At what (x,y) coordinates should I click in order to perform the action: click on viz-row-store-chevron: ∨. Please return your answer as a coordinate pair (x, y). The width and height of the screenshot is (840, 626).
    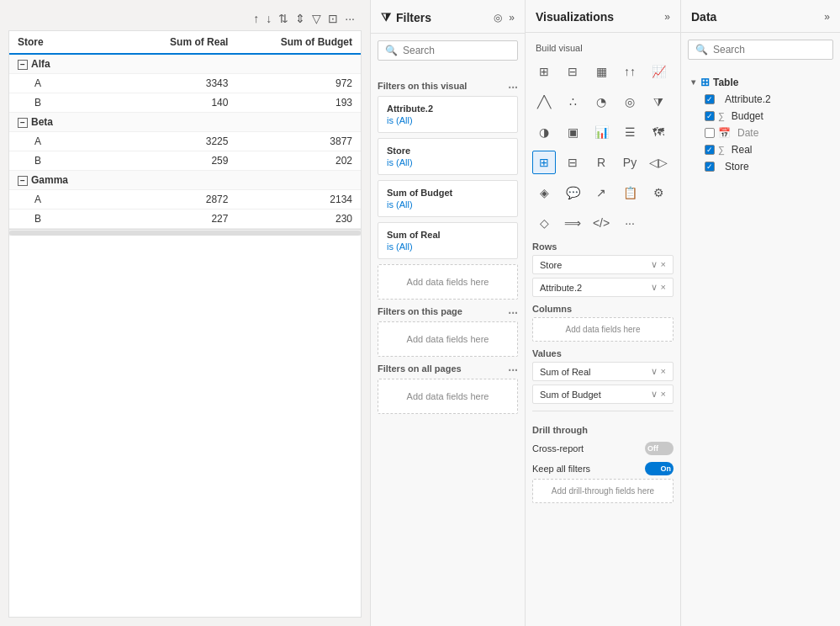
    Looking at the image, I should click on (654, 264).